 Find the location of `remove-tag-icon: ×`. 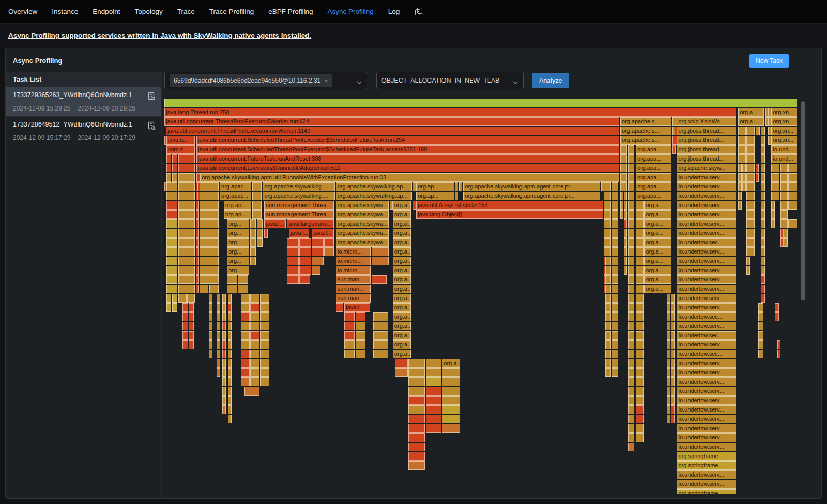

remove-tag-icon: × is located at coordinates (326, 81).